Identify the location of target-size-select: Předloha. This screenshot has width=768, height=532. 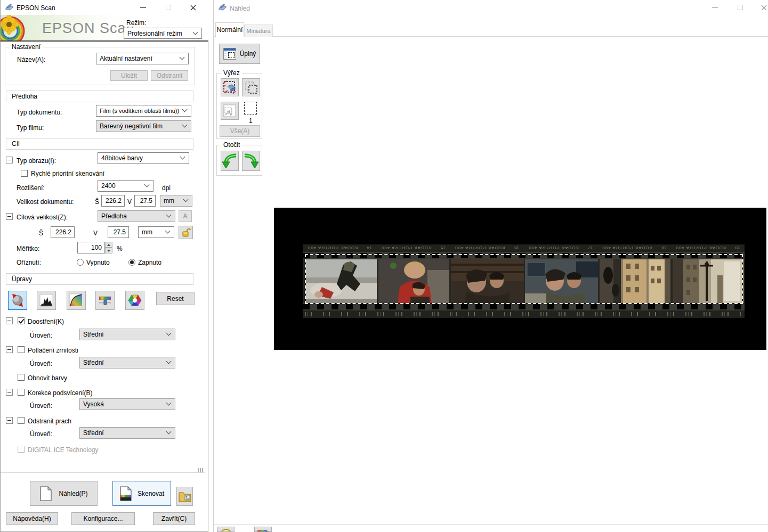
(136, 216).